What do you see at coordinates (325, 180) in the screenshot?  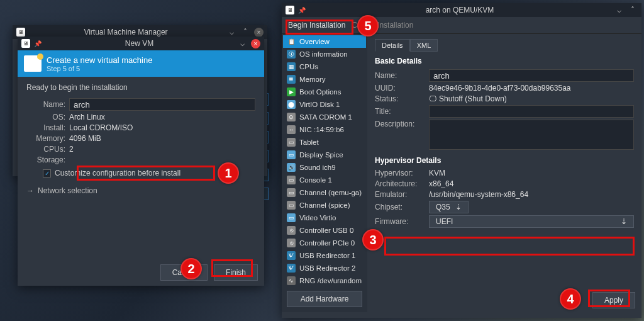 I see `sidebar-item: ▭Console 1` at bounding box center [325, 180].